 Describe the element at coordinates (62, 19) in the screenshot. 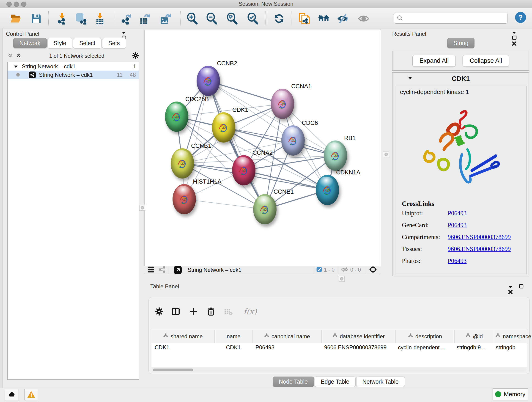

I see `import-network-icon` at that location.